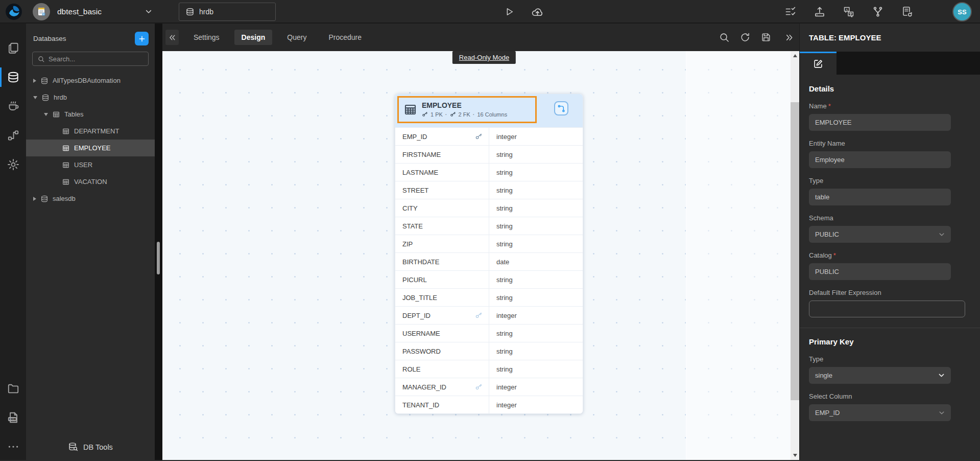 Image resolution: width=980 pixels, height=461 pixels. Describe the element at coordinates (142, 39) in the screenshot. I see `plus-icon` at that location.